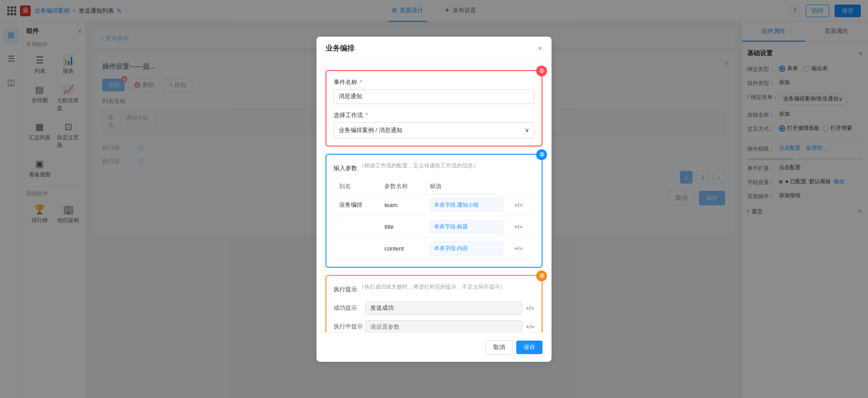  What do you see at coordinates (434, 327) in the screenshot?
I see `executing-hint-row: 执行中提示 +/=` at bounding box center [434, 327].